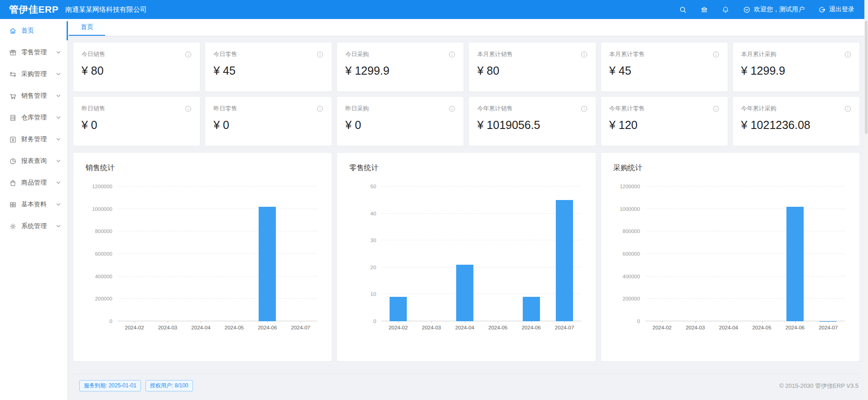  I want to click on bell-icon, so click(726, 10).